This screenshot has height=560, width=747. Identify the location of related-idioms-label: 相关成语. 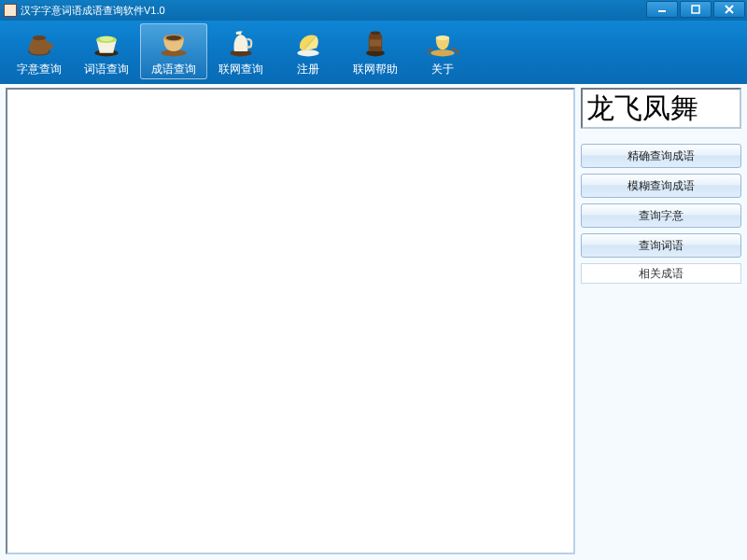
(661, 273).